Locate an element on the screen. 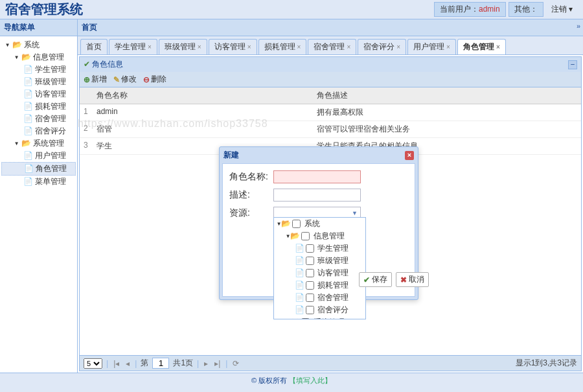 The width and height of the screenshot is (583, 392). resource-item: 📄 宿舍管理 is located at coordinates (320, 298).